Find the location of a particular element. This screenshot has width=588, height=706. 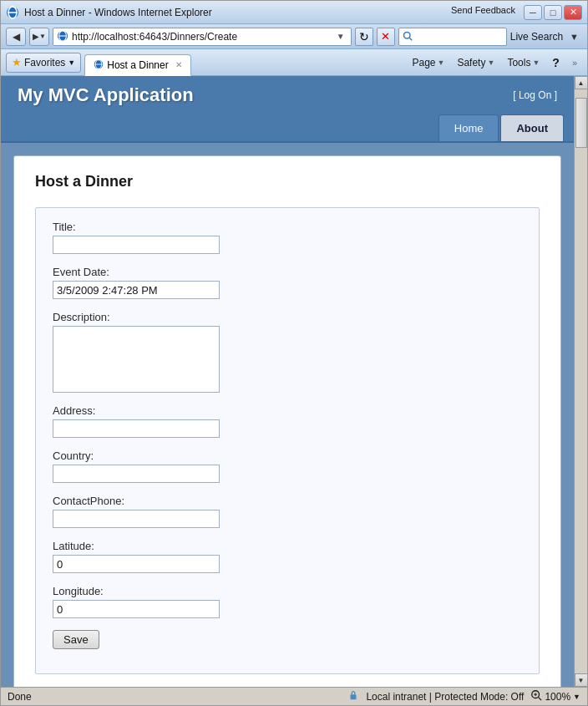

address-input is located at coordinates (136, 429).